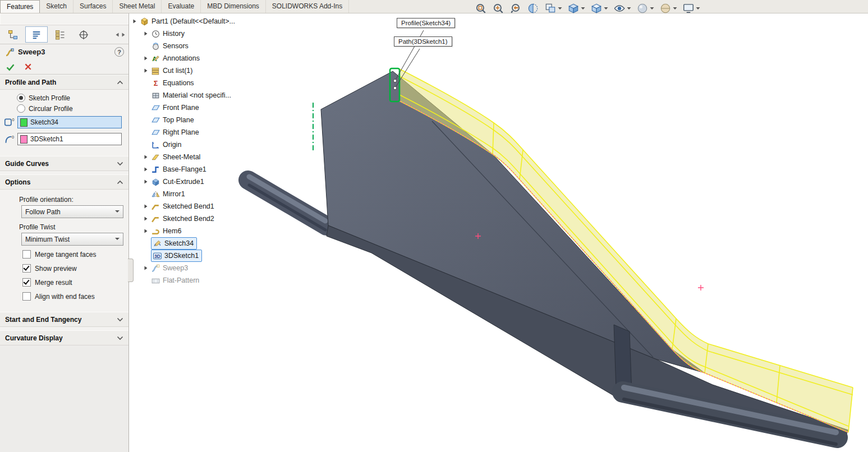 This screenshot has height=452, width=868. I want to click on view-settings-button, so click(691, 8).